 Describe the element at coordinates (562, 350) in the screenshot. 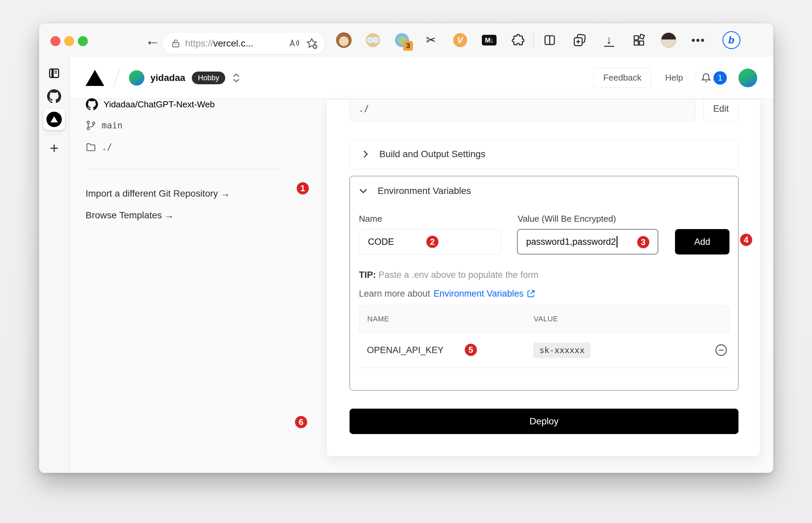

I see `env-row-value: sk-xxxxxx` at that location.